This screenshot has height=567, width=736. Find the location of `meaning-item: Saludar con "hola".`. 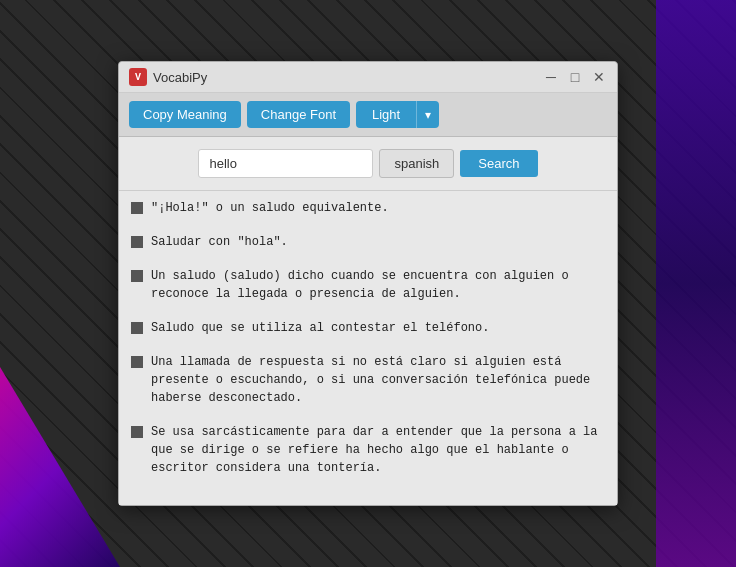

meaning-item: Saludar con "hola". is located at coordinates (368, 242).